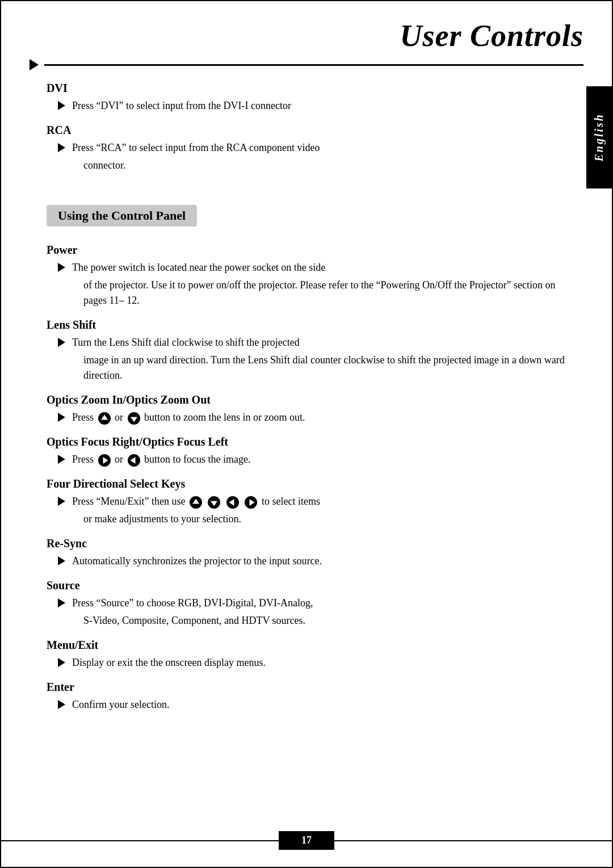 Image resolution: width=613 pixels, height=868 pixels. I want to click on four-directional-heading: Four Directional Select Keys, so click(306, 484).